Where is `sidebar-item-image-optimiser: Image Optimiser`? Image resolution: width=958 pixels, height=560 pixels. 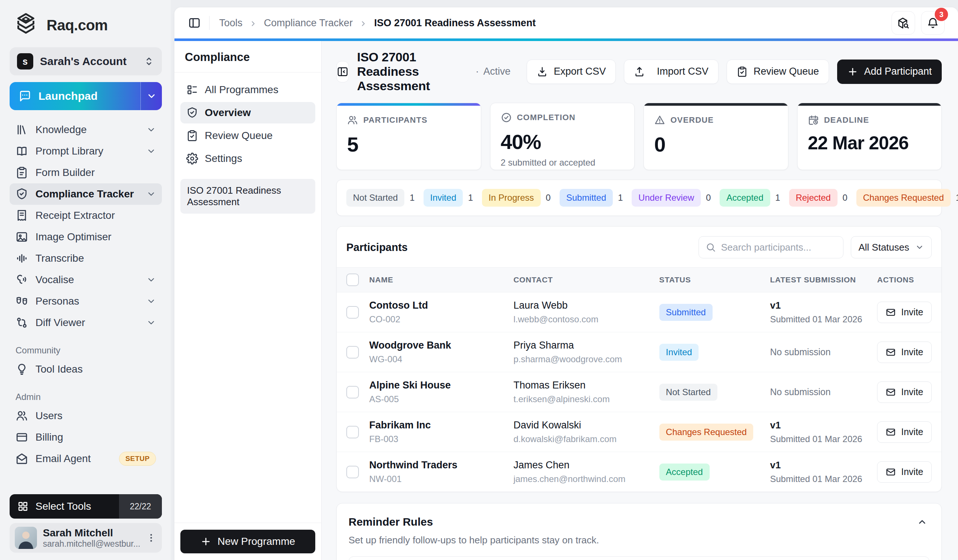 sidebar-item-image-optimiser: Image Optimiser is located at coordinates (86, 237).